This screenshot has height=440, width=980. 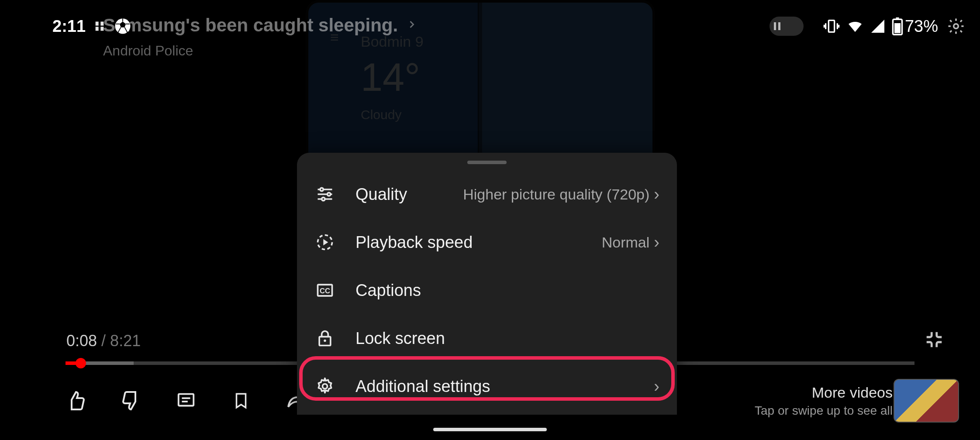 I want to click on dislike-button, so click(x=131, y=401).